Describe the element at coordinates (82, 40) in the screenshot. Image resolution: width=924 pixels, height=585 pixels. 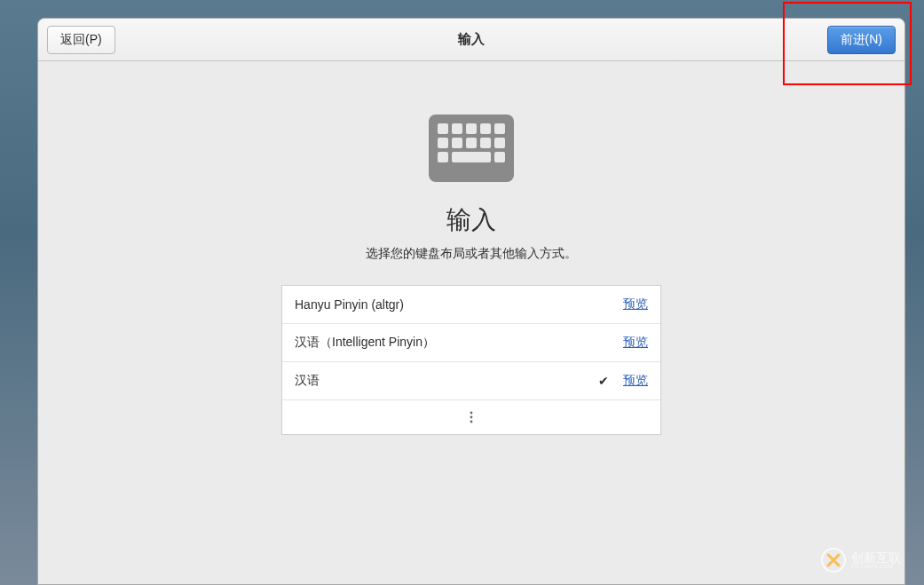
I see `back-button: 返回(P)` at that location.